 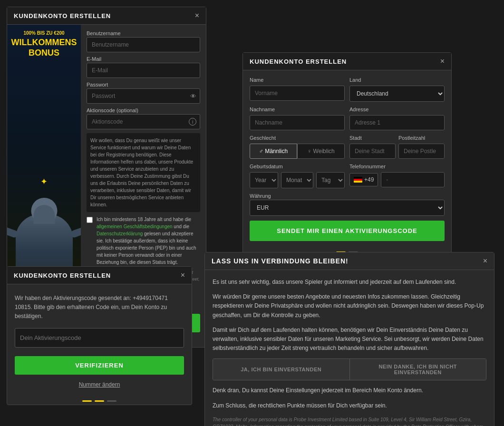 I want to click on zip-input, so click(x=421, y=151).